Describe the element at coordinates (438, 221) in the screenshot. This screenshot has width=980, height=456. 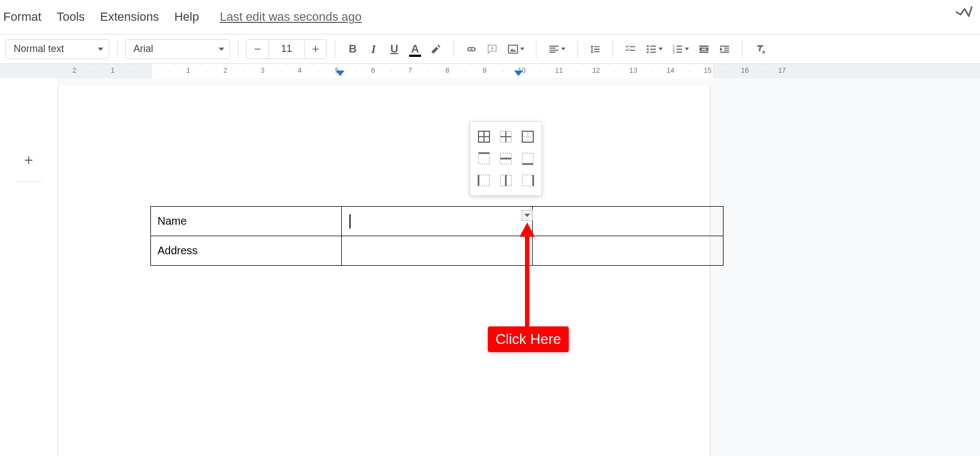
I see `table-cell-active` at that location.